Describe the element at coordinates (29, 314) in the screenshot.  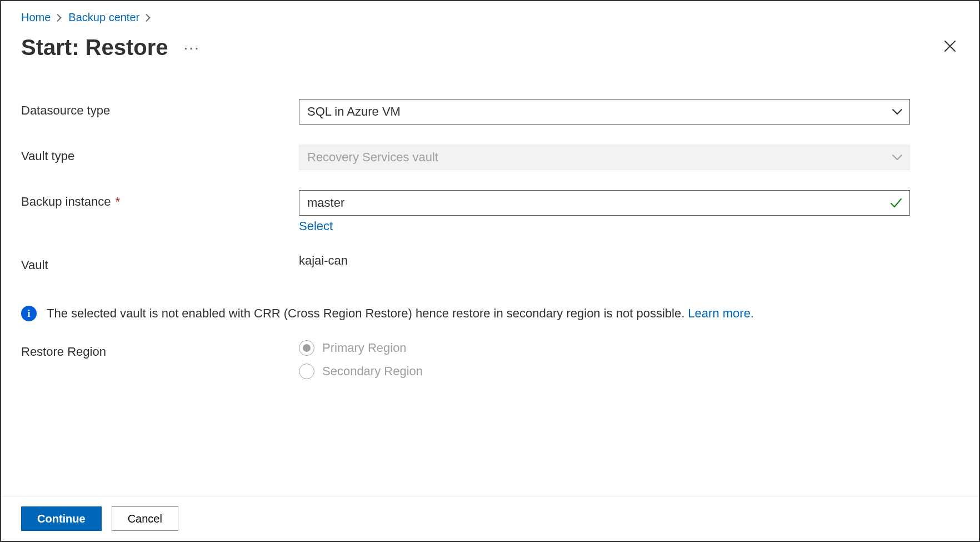
I see `info-icon: i` at that location.